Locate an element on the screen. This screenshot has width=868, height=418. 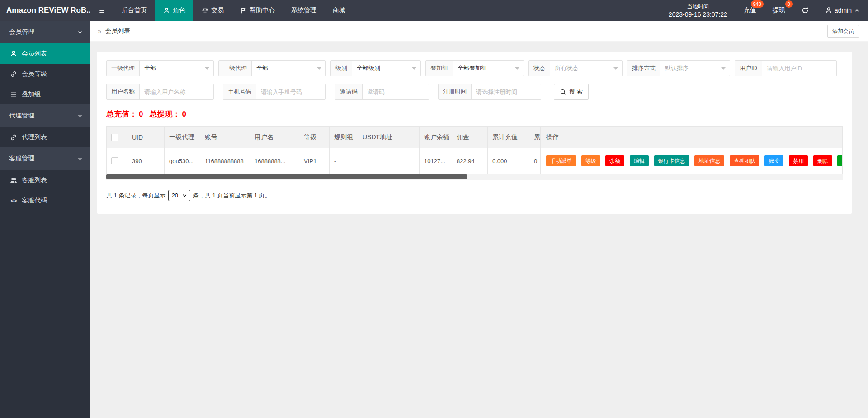
scrollbar-thumb is located at coordinates (287, 177).